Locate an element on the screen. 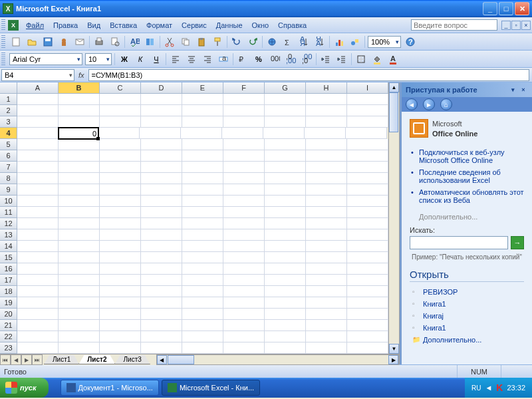 The image size is (532, 399). format-painter-button is located at coordinates (217, 42).